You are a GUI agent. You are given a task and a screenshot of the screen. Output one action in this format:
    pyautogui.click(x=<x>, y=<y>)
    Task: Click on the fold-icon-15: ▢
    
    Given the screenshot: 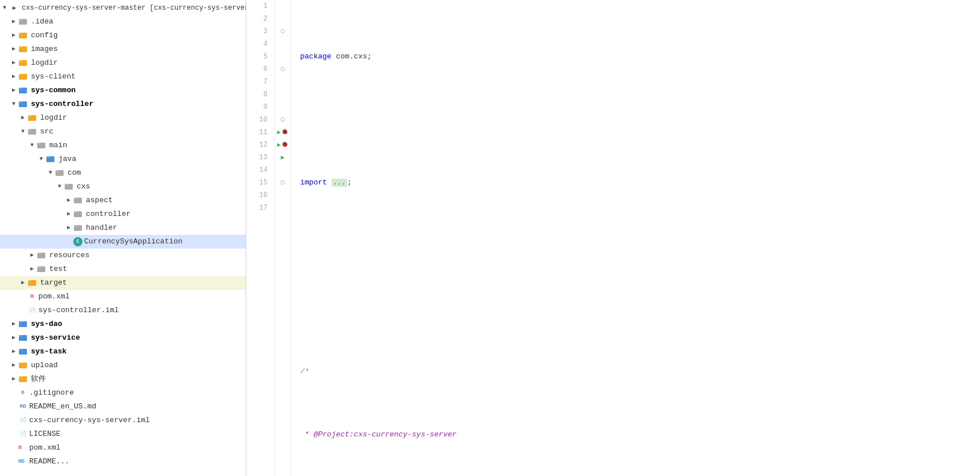 What is the action you would take?
    pyautogui.click(x=282, y=183)
    